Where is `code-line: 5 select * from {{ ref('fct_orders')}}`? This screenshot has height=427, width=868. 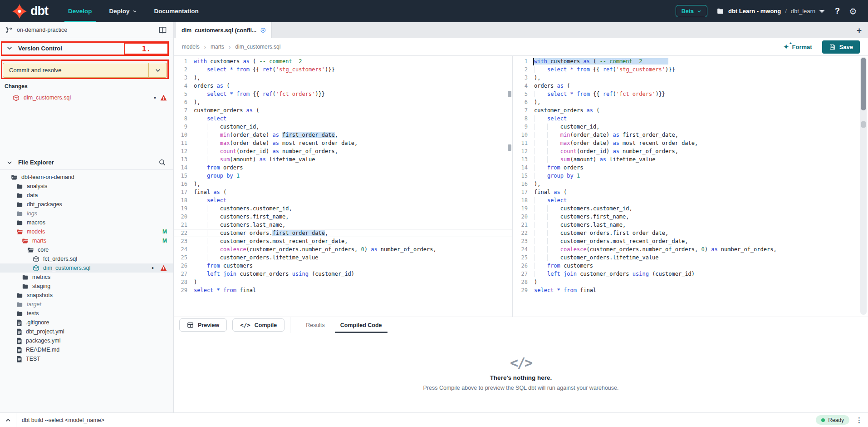
code-line: 5 select * from {{ ref('fct_orders')}} is located at coordinates (691, 94).